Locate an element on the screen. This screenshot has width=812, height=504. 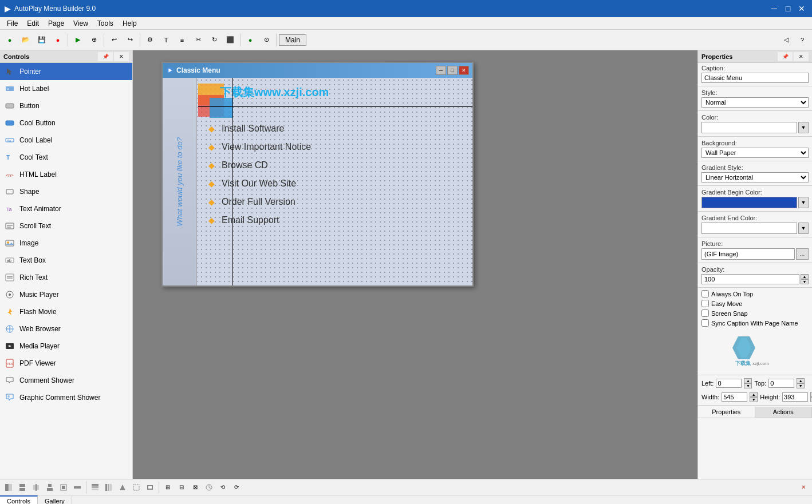
toolbar-redo: ↪ is located at coordinates (130, 40).